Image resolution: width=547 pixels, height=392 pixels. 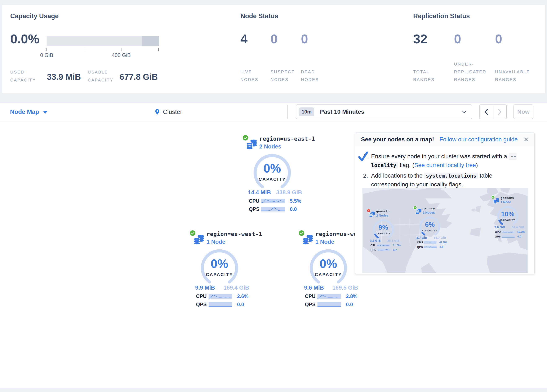 What do you see at coordinates (150, 41) in the screenshot?
I see `capacity-bar-tail` at bounding box center [150, 41].